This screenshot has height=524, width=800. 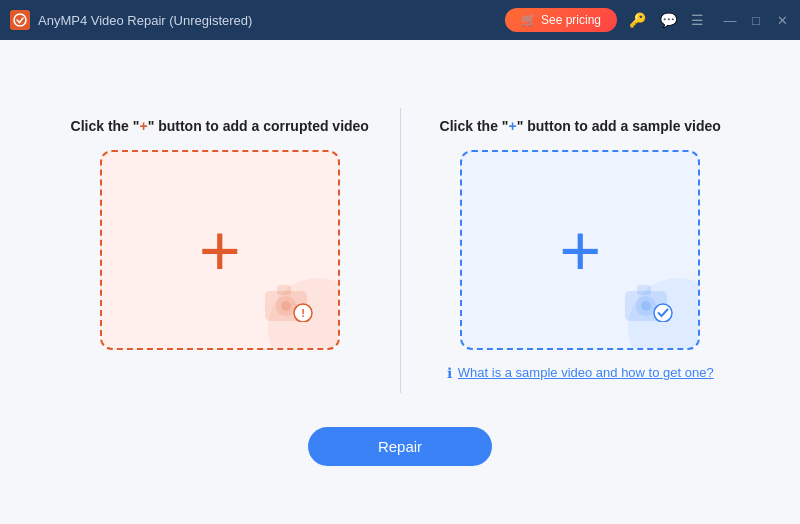 I want to click on corrupted-video-drop-zone: + !, so click(x=220, y=250).